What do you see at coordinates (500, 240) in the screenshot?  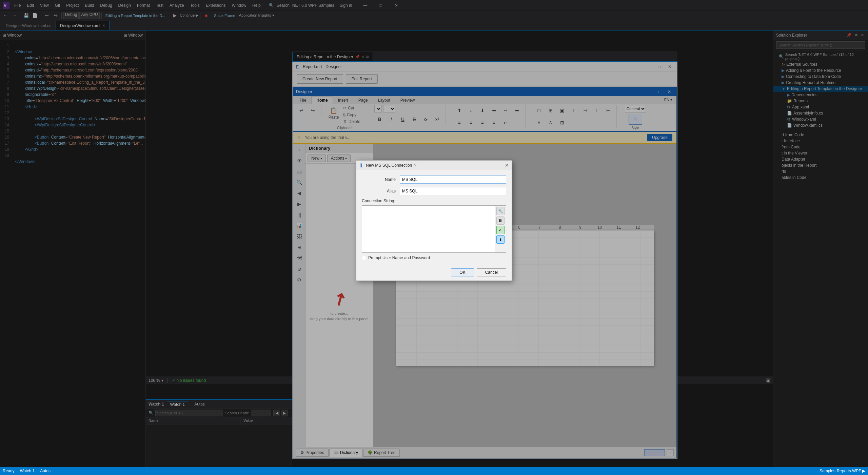 I see `conn-info-btn: ℹ` at bounding box center [500, 240].